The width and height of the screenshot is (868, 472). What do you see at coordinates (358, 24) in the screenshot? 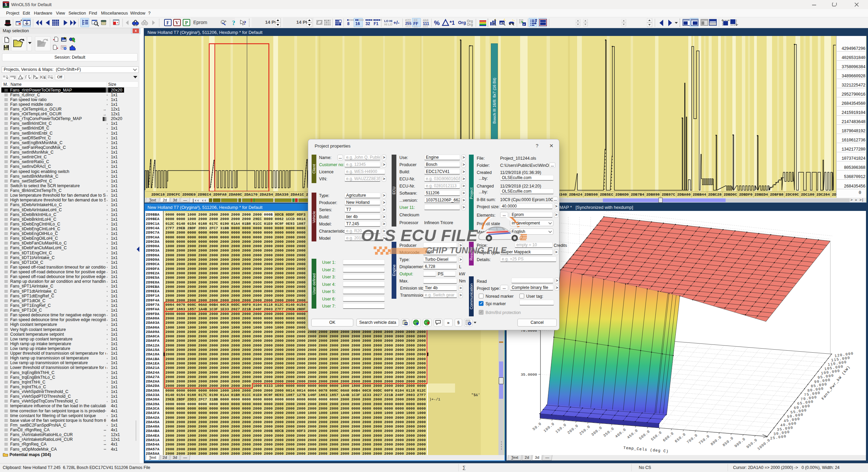
I see `svg-text: 16` at bounding box center [358, 24].